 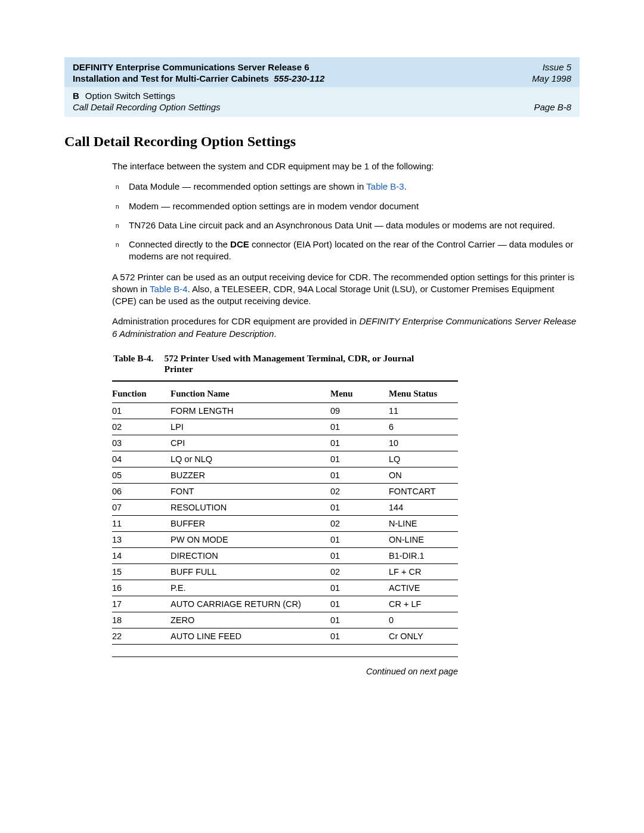 I want to click on table-row: 15BUFF FULL02LF + CR, so click(x=285, y=571).